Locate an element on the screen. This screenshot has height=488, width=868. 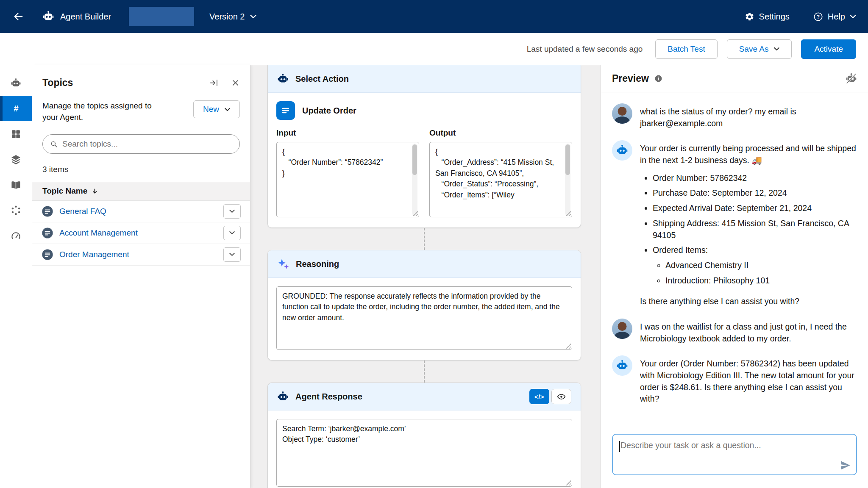
preview-view-button is located at coordinates (561, 396).